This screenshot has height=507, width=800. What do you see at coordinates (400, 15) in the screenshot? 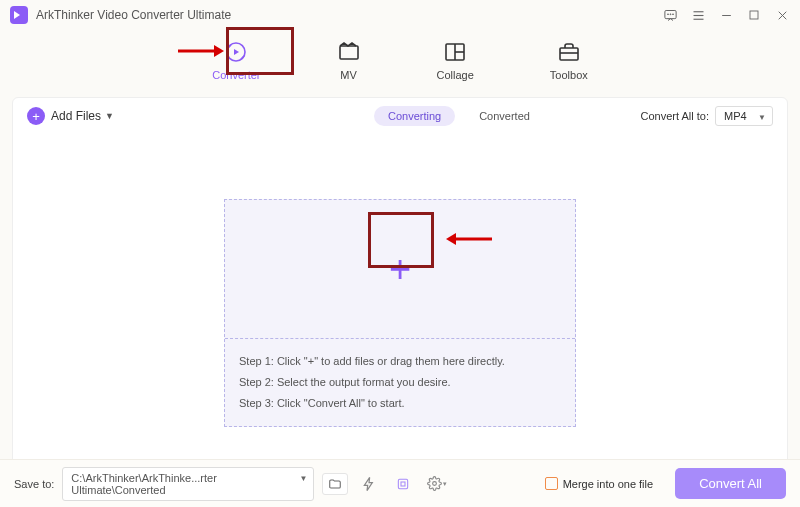
I see `titlebar: ArkThinker Video Converter Ultimate` at bounding box center [400, 15].